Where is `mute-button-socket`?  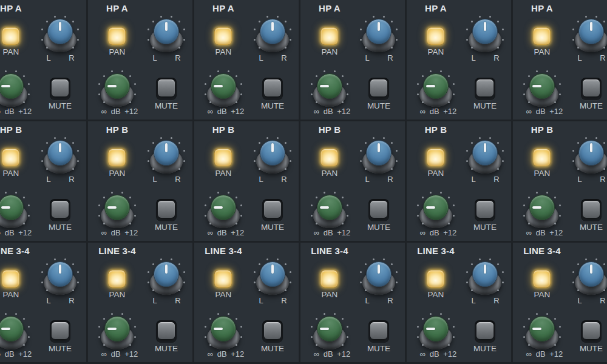
mute-button-socket is located at coordinates (166, 331).